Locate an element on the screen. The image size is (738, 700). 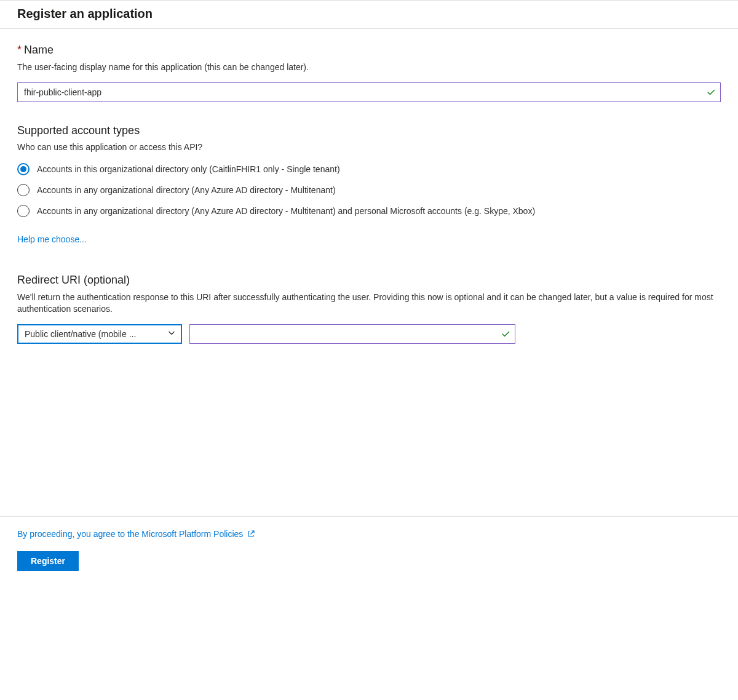
required-indicator: * is located at coordinates (20, 50).